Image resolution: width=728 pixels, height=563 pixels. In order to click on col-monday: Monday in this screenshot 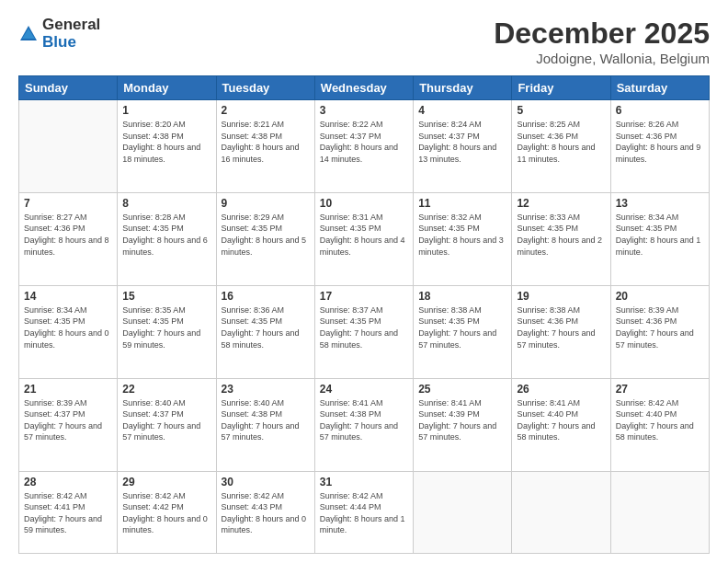, I will do `click(167, 88)`.